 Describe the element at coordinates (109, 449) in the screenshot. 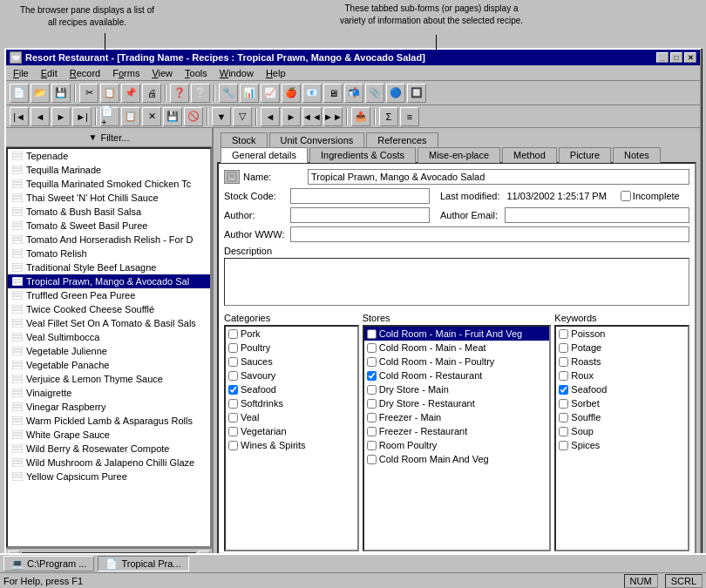

I see `recipe-item: Wild Berry & Rosewater Compote` at that location.